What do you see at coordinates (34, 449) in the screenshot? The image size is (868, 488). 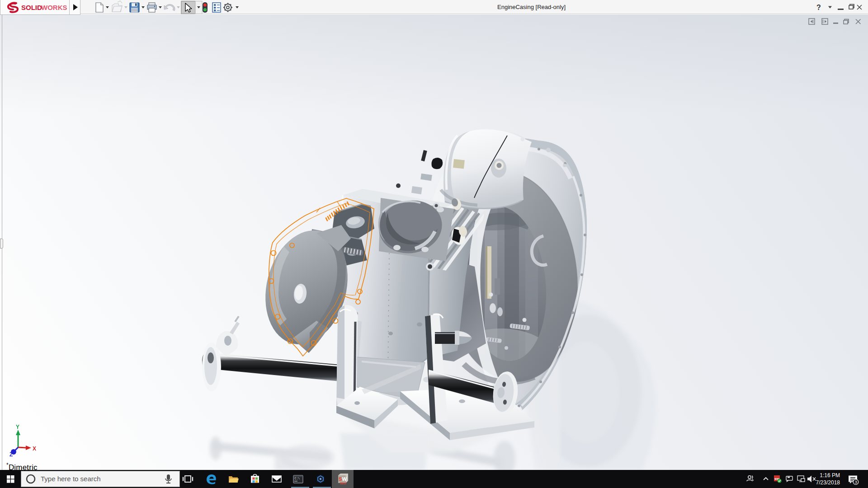 I see `svg-text: X` at bounding box center [34, 449].